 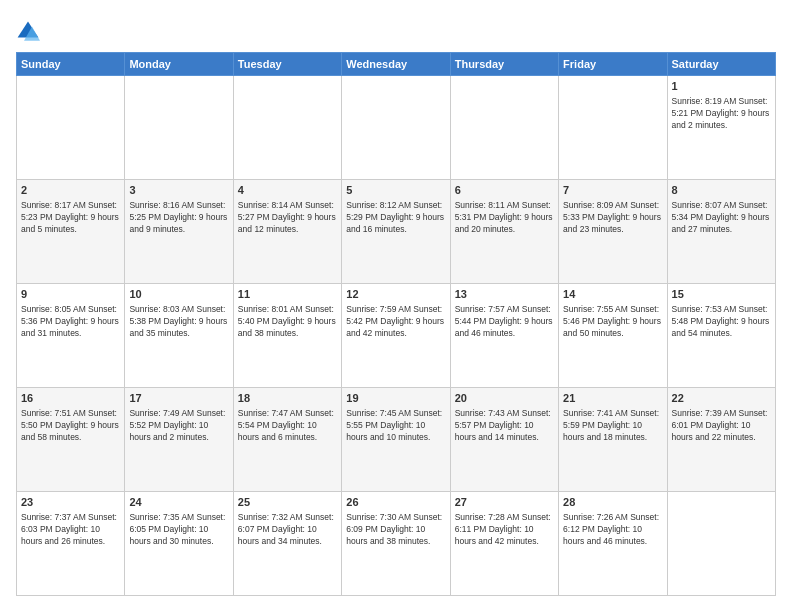 I want to click on day-number: 6, so click(x=504, y=190).